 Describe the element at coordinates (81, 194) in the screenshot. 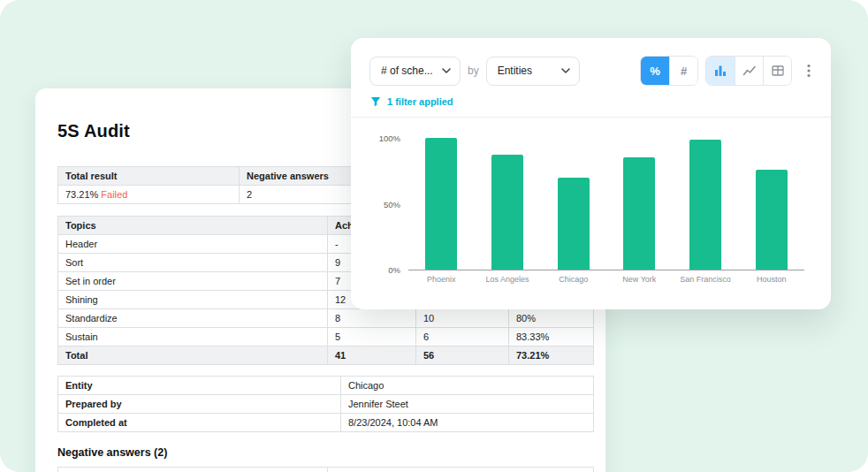

I see `result-percent: 73.21%` at that location.